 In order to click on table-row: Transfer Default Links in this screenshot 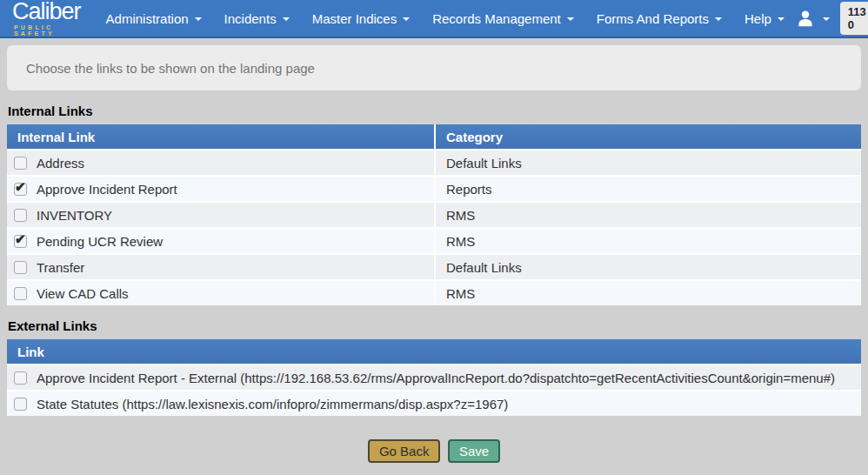, I will do `click(434, 267)`.